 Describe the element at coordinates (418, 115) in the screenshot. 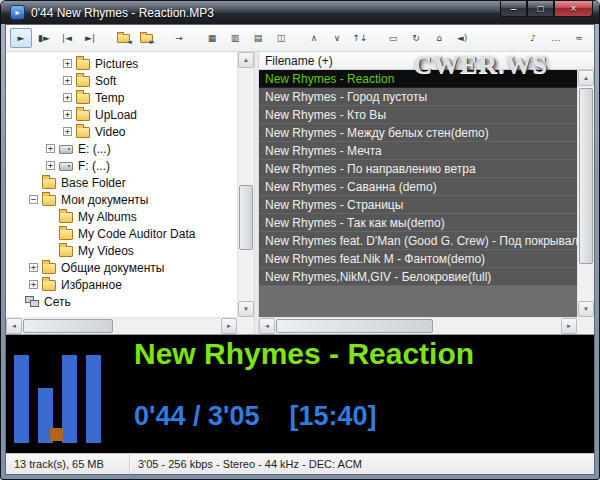

I see `file-row: New Rhymes - Кто Вы` at that location.